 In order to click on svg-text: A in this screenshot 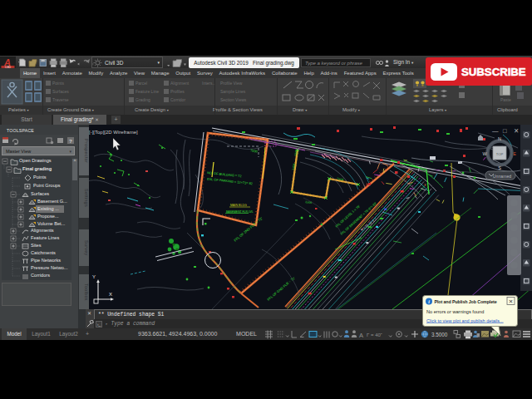, I will do `click(361, 336)`.